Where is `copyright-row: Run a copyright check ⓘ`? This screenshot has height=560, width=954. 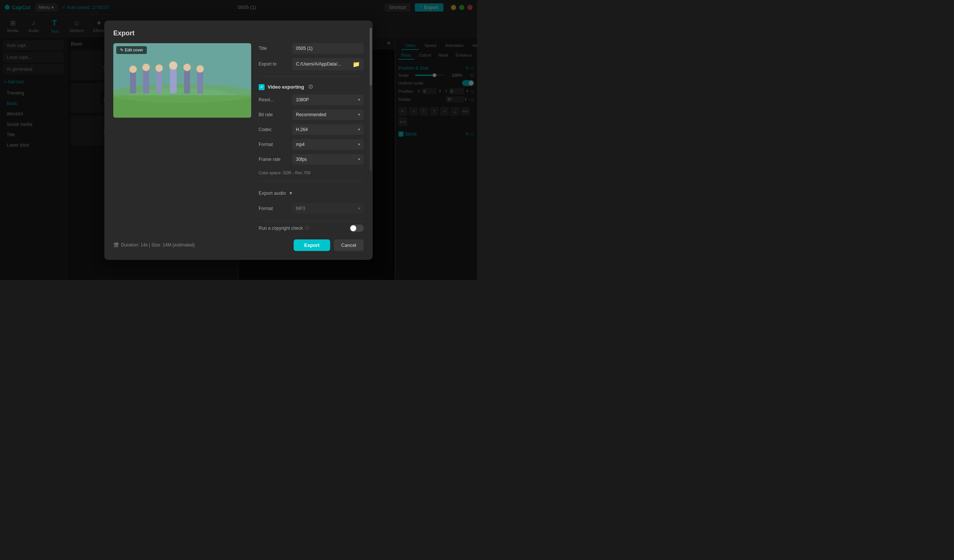 copyright-row: Run a copyright check ⓘ is located at coordinates (311, 227).